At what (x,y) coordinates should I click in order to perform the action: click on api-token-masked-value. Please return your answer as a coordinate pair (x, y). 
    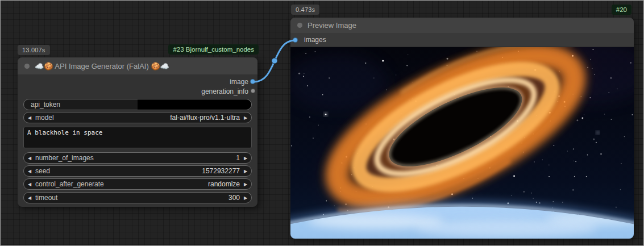
    Looking at the image, I should click on (194, 105).